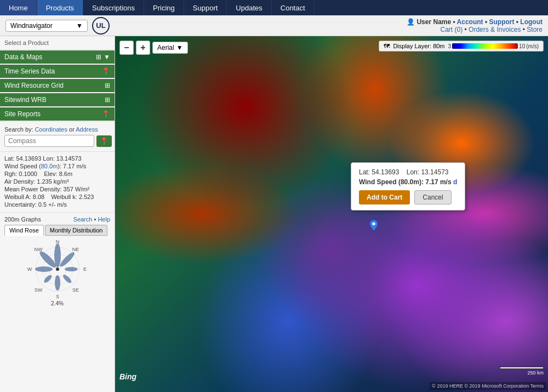 This screenshot has width=548, height=392. What do you see at coordinates (249, 8) in the screenshot?
I see `nav-updates: Updates` at bounding box center [249, 8].